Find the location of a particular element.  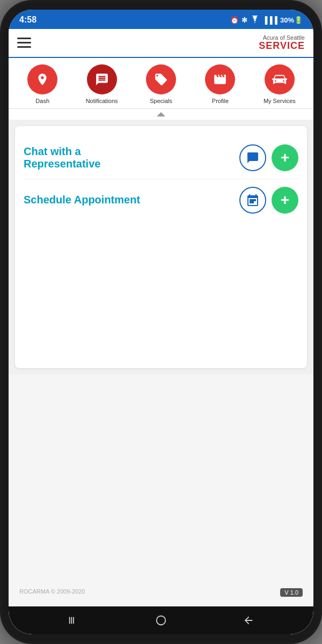

status-bar: 4:58 ⏰ ✻ ▐▐▐ 30%🔋 is located at coordinates (161, 19).